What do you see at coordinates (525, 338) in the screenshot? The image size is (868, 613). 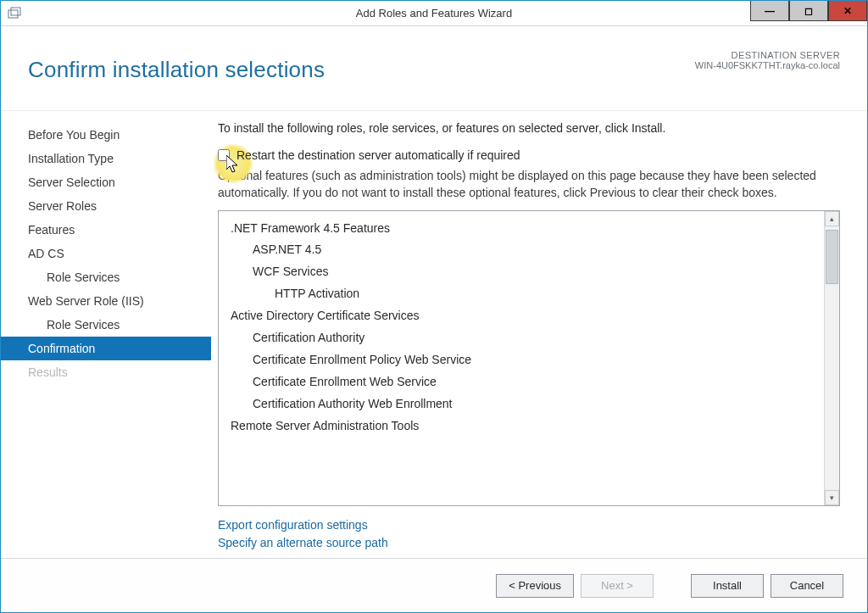 I see `feature-item: Certification Authority` at bounding box center [525, 338].